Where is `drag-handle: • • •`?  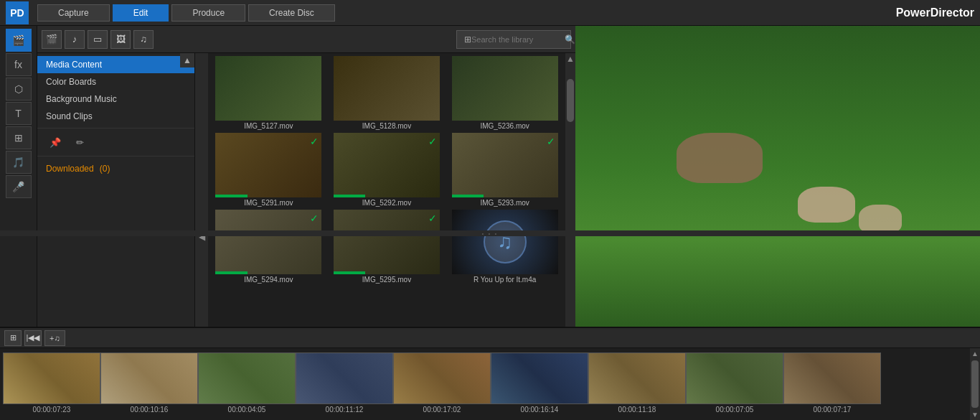 drag-handle: • • • is located at coordinates (490, 233).